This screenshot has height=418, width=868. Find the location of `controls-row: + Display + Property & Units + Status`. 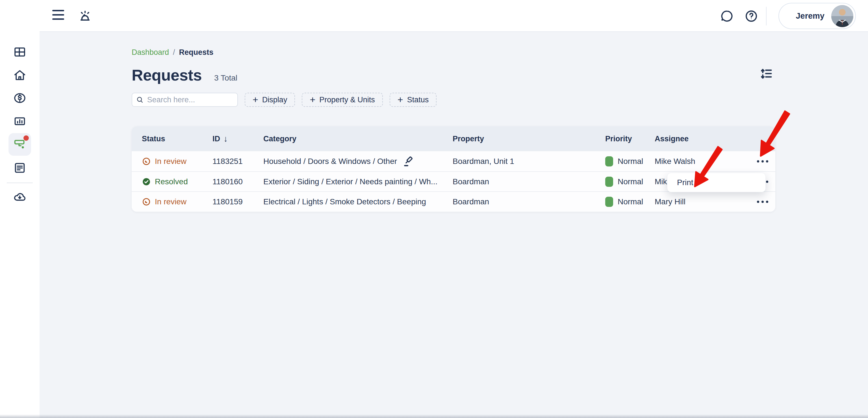

controls-row: + Display + Property & Units + Status is located at coordinates (284, 100).